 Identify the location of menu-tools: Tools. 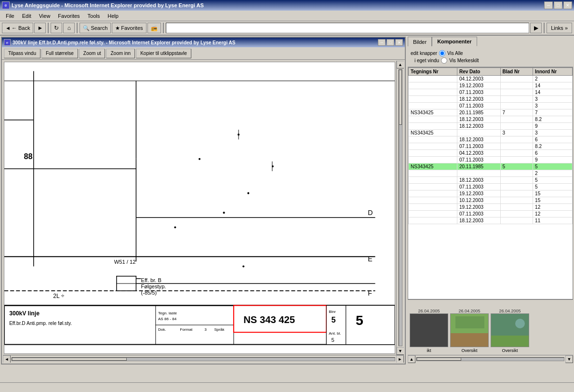
(94, 16).